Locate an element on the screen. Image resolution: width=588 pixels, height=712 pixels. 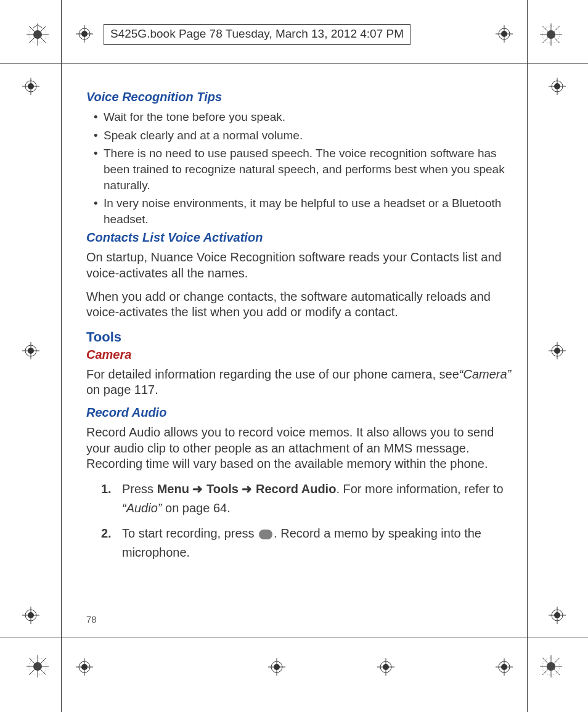
text: on page 64. is located at coordinates (196, 508).